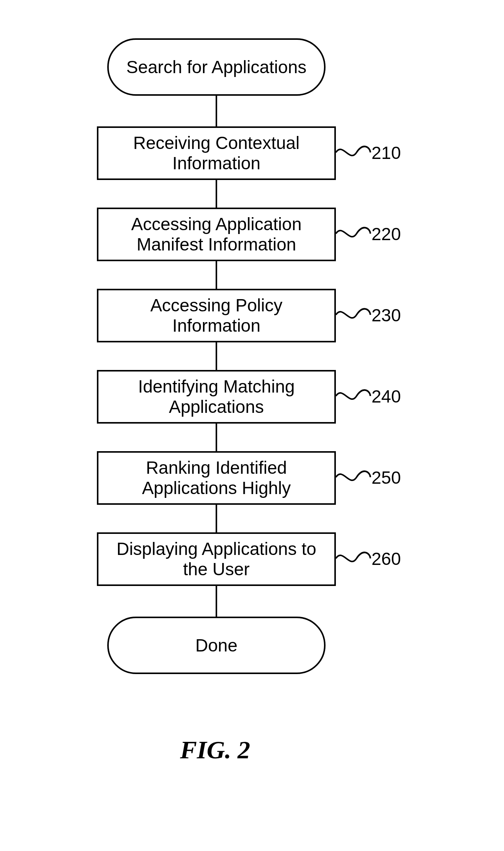 The width and height of the screenshot is (504, 851). What do you see at coordinates (216, 316) in the screenshot?
I see `process-230-label: Accessing PolicyInformation` at bounding box center [216, 316].